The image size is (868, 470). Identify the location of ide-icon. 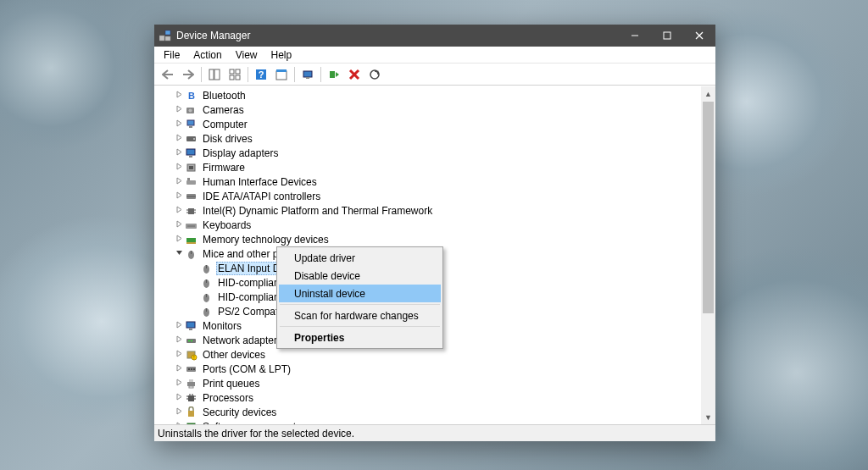
(192, 196).